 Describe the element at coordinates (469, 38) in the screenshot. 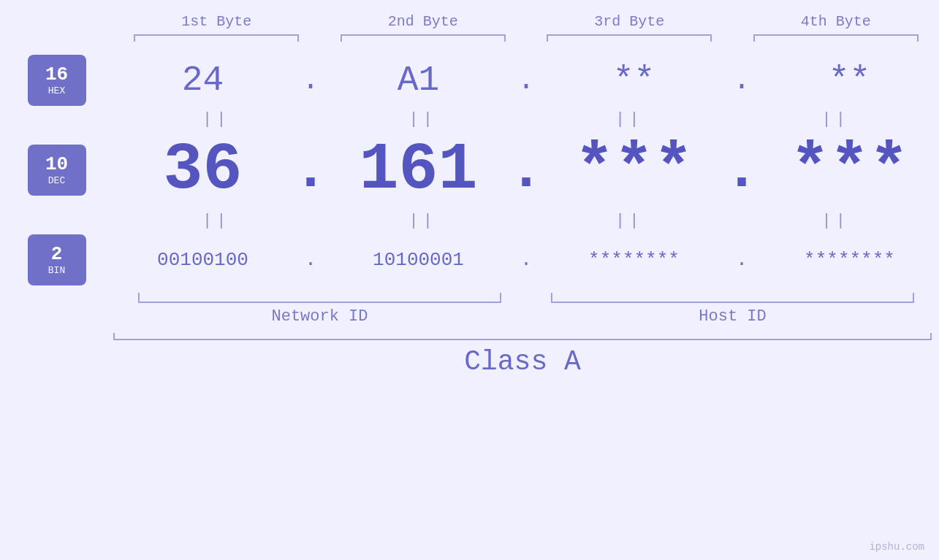

I see `top-brackets` at that location.